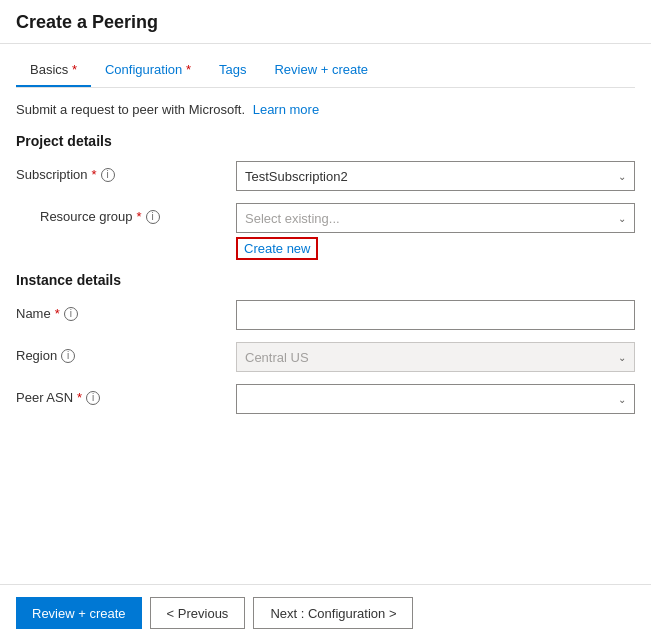 This screenshot has height=641, width=651. Describe the element at coordinates (436, 315) in the screenshot. I see `name-control` at that location.